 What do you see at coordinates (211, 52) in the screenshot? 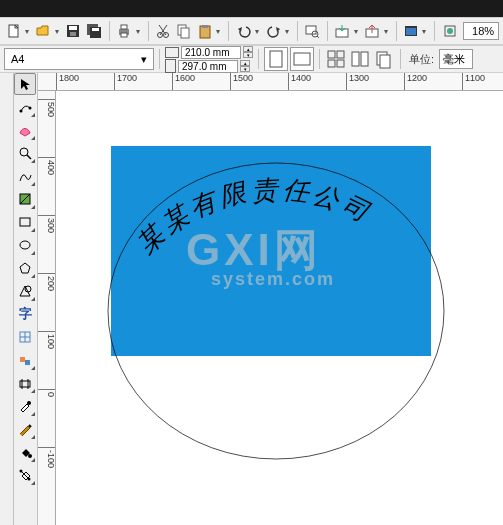
I see `page-width-input: 210.0 mm` at bounding box center [211, 52].